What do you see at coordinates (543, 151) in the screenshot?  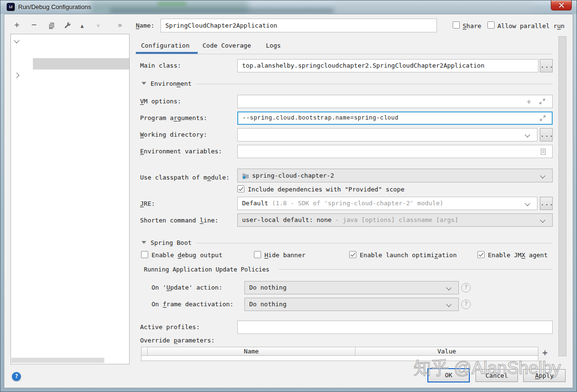 I see `list-document-icon` at bounding box center [543, 151].